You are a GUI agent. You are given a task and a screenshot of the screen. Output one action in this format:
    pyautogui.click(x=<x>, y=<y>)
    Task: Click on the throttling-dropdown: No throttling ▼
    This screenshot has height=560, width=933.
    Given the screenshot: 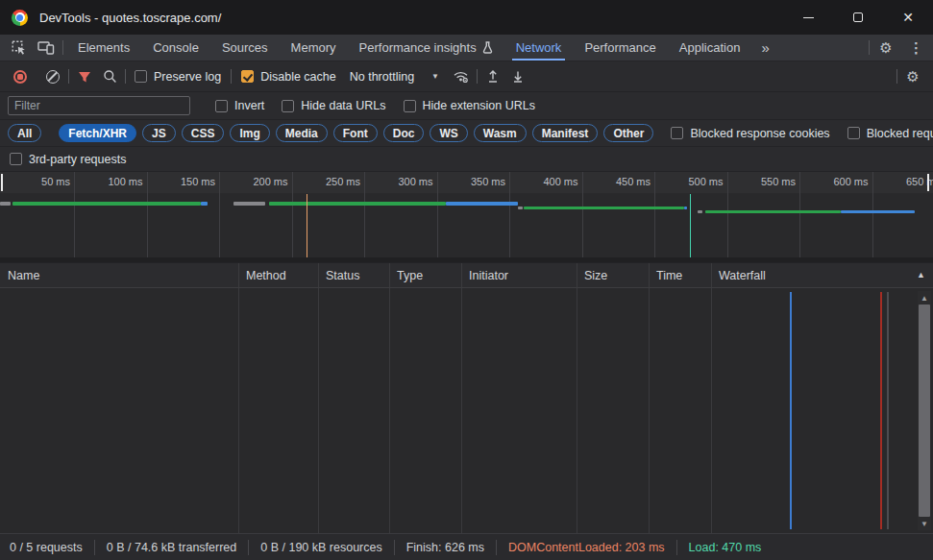 What is the action you would take?
    pyautogui.click(x=394, y=77)
    